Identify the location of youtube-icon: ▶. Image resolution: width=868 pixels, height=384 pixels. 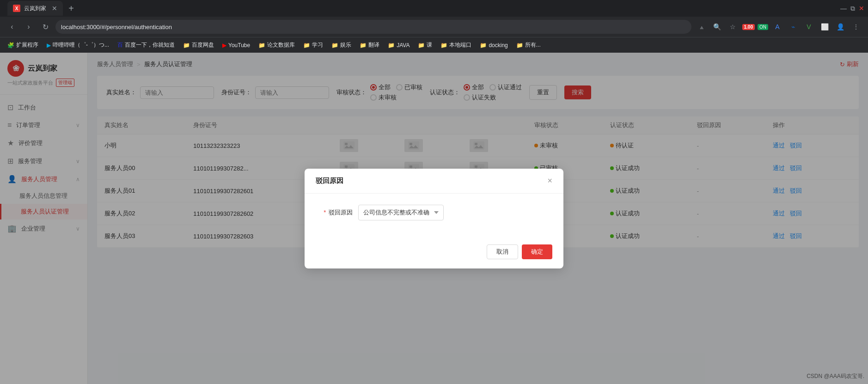
(225, 45).